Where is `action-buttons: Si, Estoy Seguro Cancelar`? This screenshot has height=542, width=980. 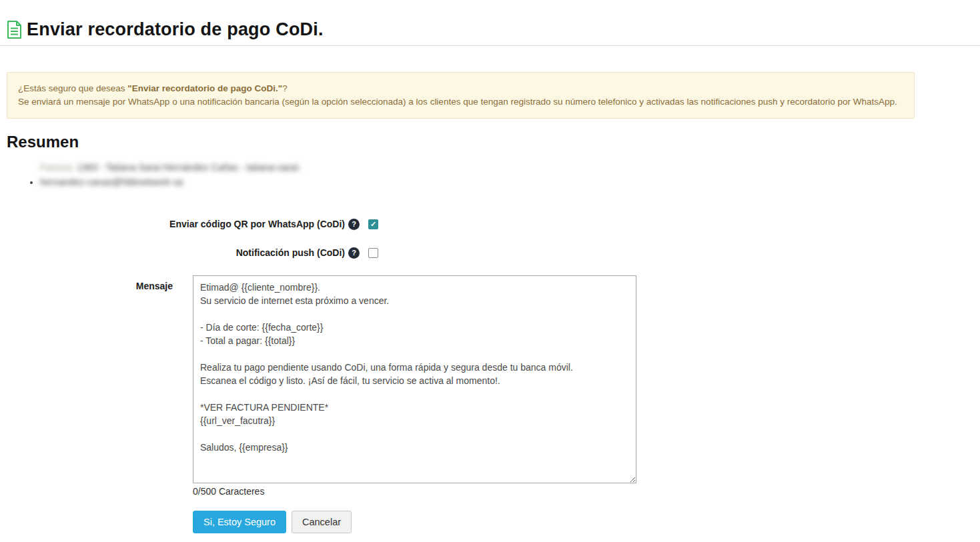
action-buttons: Si, Estoy Seguro Cancelar is located at coordinates (583, 522).